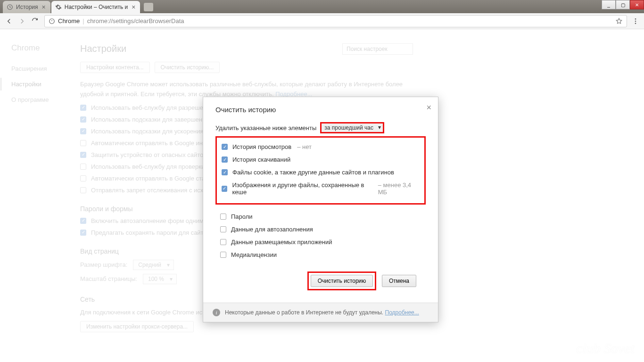 The width and height of the screenshot is (644, 362). What do you see at coordinates (321, 237) in the screenshot?
I see `options-group: ПаролиДанные для автозаполненияДанные ра…` at bounding box center [321, 237].